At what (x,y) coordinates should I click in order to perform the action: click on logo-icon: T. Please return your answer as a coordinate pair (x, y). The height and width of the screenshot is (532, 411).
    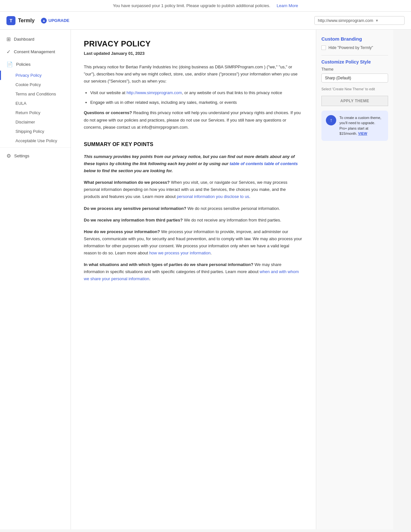
    Looking at the image, I should click on (11, 21).